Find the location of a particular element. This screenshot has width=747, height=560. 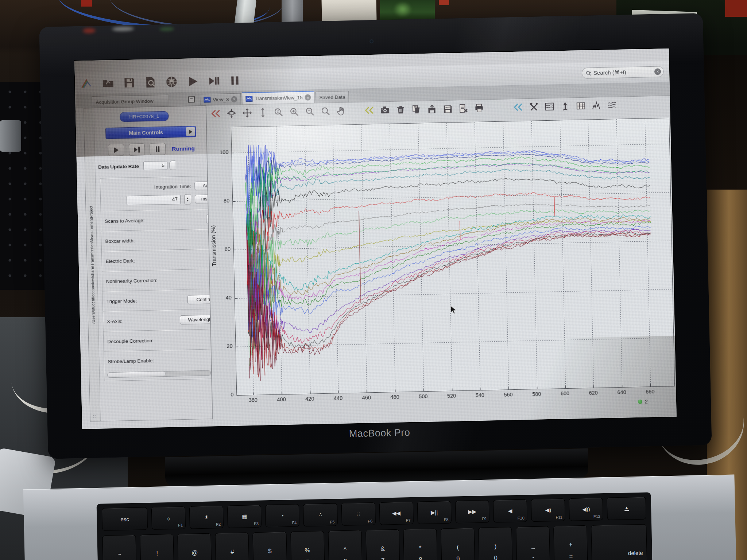

x-axis-dropdown: Wavelengt is located at coordinates (196, 319).